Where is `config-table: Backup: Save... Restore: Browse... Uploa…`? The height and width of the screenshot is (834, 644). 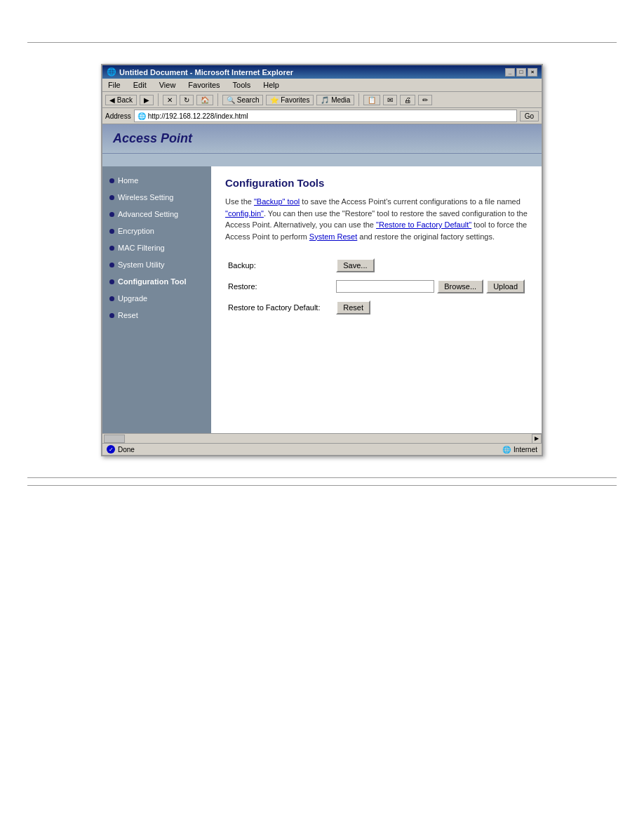
config-table: Backup: Save... Restore: Browse... Uploa… is located at coordinates (376, 286).